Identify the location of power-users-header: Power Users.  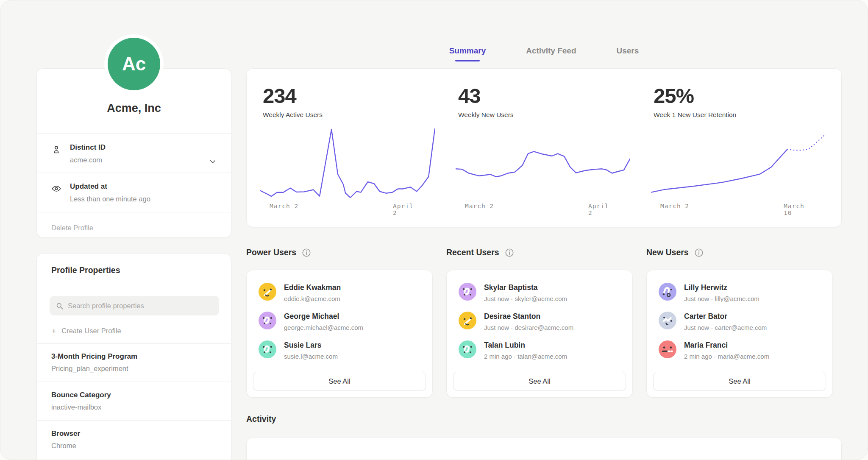
(279, 253).